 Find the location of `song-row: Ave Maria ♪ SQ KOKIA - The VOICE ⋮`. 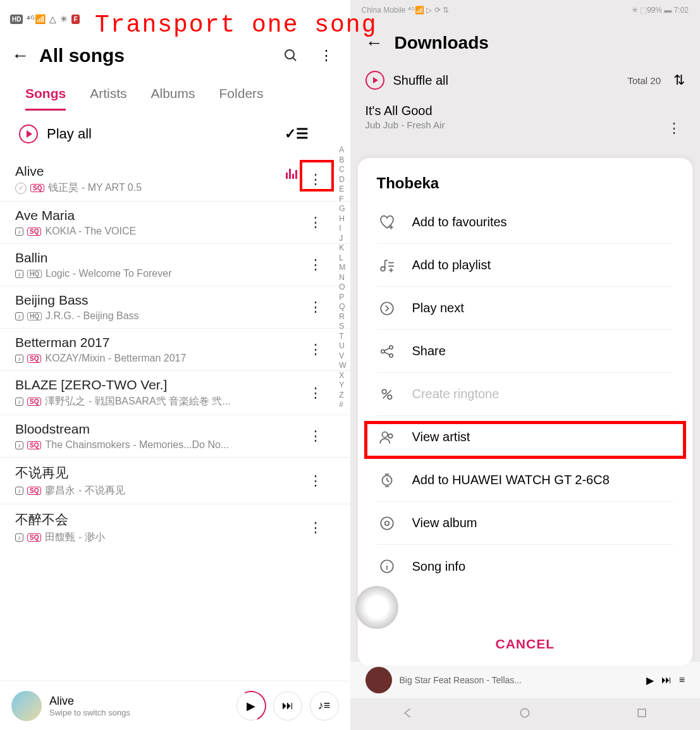

song-row: Ave Maria ♪ SQ KOKIA - The VOICE ⋮ is located at coordinates (175, 222).